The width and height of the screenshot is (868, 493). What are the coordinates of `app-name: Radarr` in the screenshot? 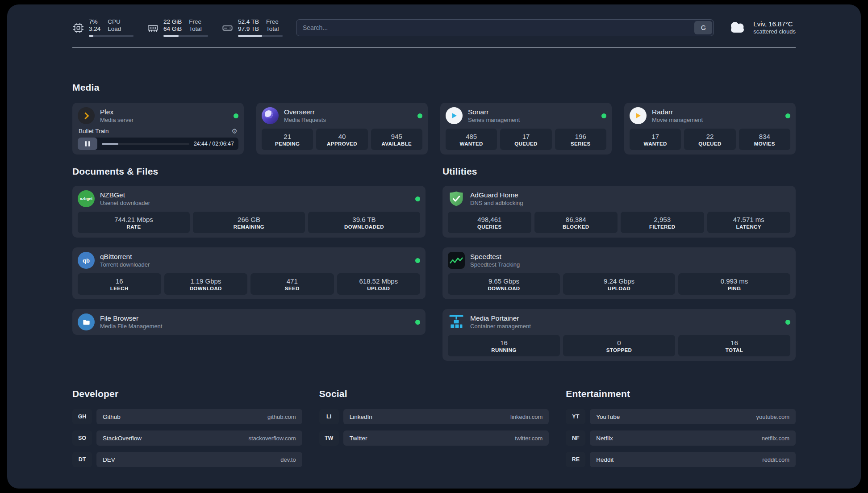 It's located at (677, 112).